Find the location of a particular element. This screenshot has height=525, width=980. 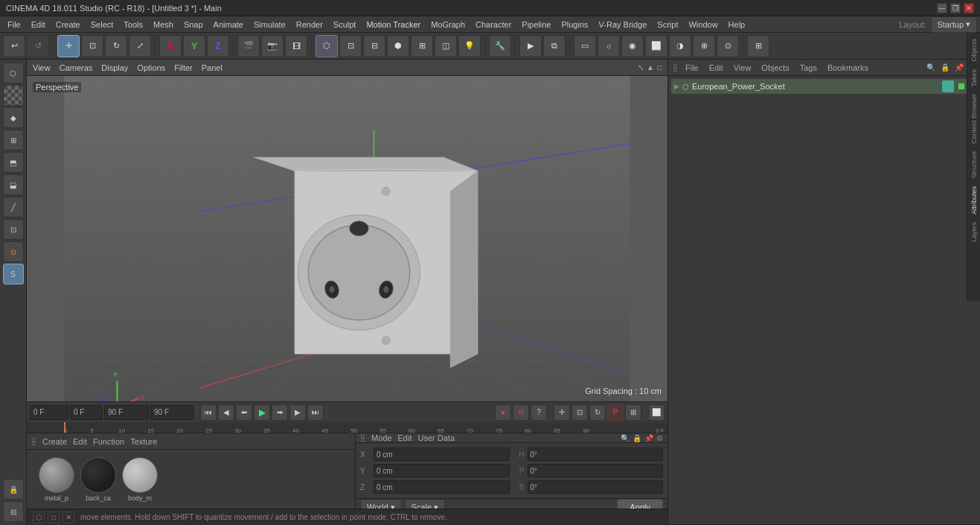

points-button: ⬡ is located at coordinates (13, 73).